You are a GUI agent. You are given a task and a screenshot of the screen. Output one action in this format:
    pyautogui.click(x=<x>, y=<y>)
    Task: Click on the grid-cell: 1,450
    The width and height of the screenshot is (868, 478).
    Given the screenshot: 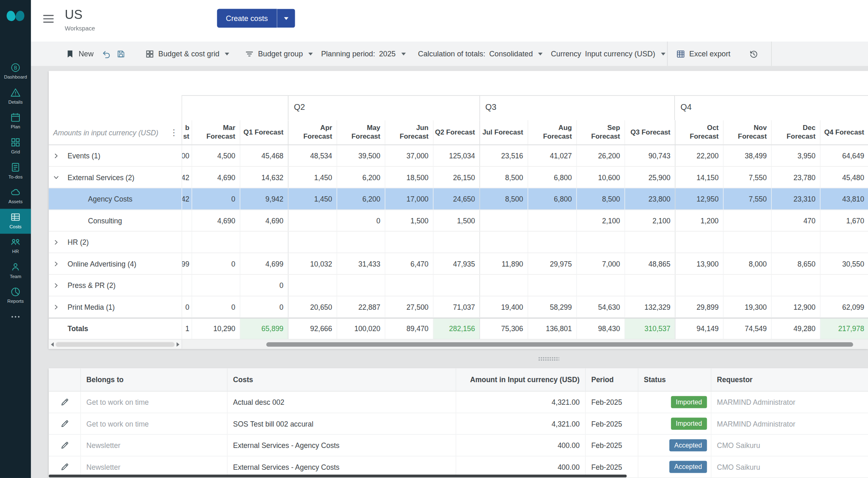 What is the action you would take?
    pyautogui.click(x=312, y=177)
    